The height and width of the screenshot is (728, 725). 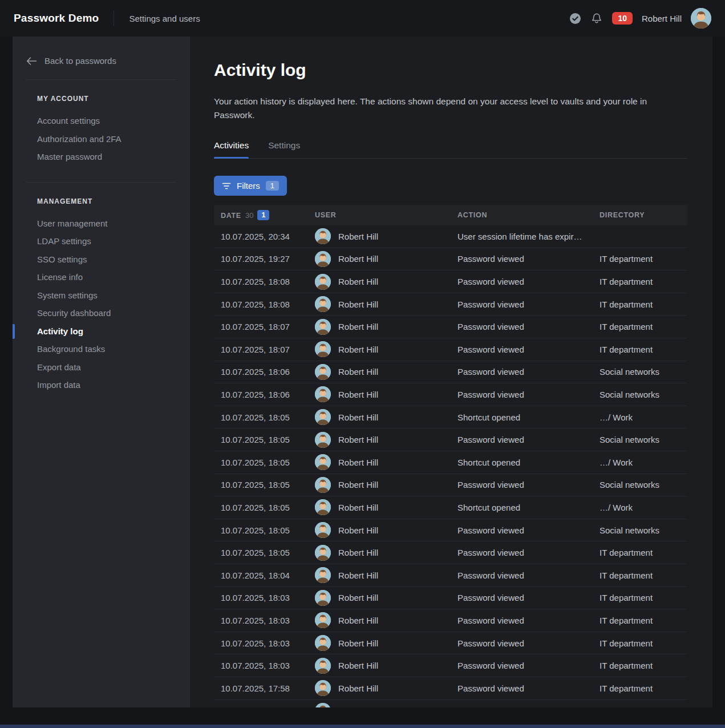 What do you see at coordinates (107, 260) in the screenshot?
I see `sidebar-item-sso-settings: SSO settings` at bounding box center [107, 260].